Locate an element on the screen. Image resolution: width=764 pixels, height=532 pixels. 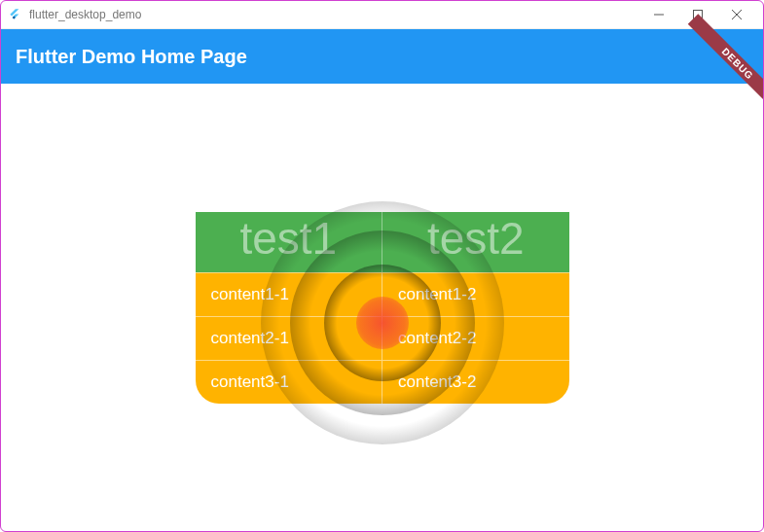
table-header-cell: test2 is located at coordinates (476, 242).